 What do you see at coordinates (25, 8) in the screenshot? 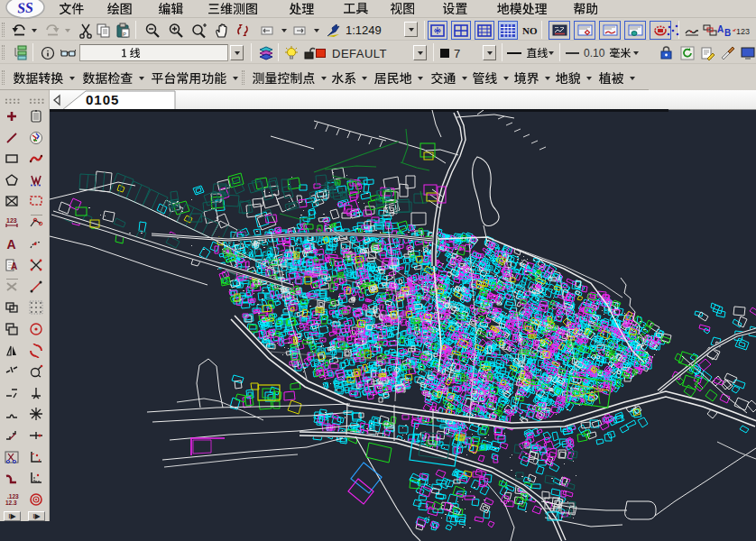
I see `svg-text: SS` at bounding box center [25, 8].